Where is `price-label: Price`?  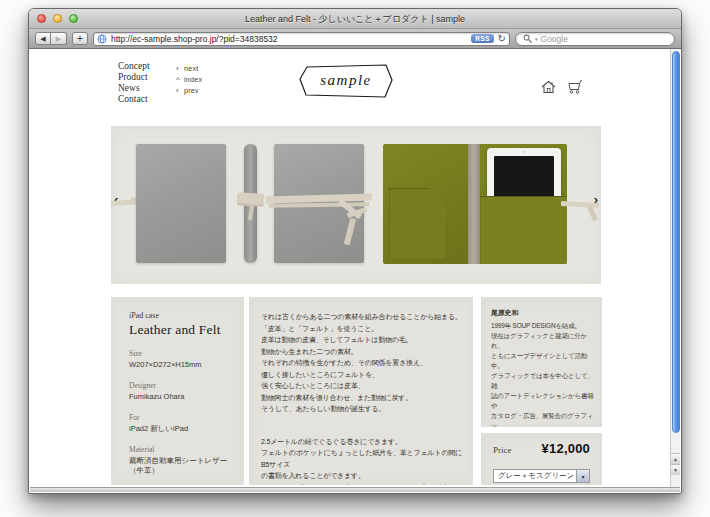
price-label: Price is located at coordinates (502, 450).